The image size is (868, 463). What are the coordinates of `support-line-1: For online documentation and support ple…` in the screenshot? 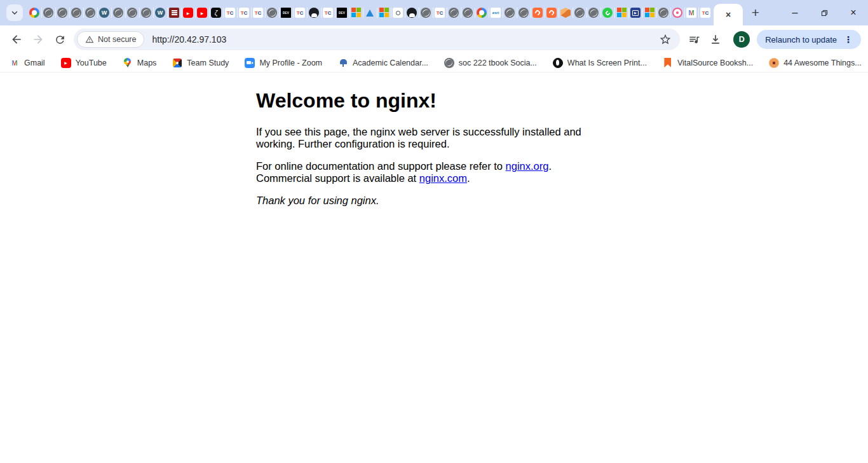 It's located at (381, 166).